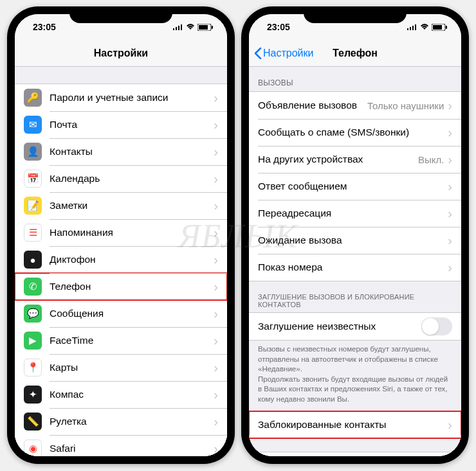 This screenshot has height=471, width=476. I want to click on phone-icon: ✆, so click(33, 287).